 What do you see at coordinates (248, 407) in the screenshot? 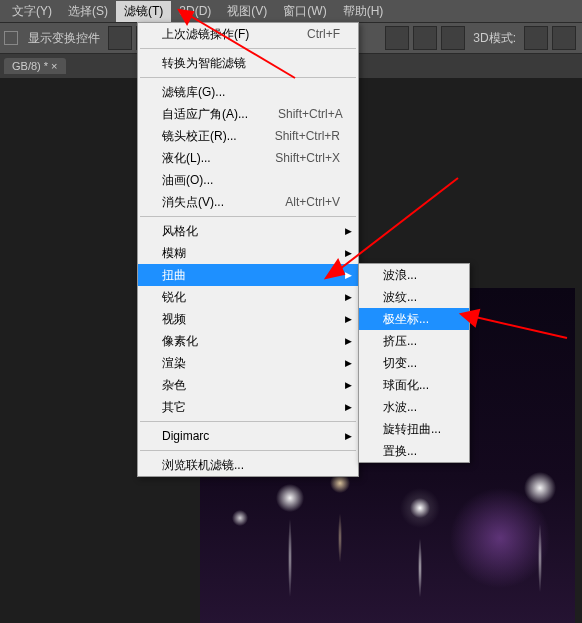
I see `menu-other: 其它▶` at bounding box center [248, 407].